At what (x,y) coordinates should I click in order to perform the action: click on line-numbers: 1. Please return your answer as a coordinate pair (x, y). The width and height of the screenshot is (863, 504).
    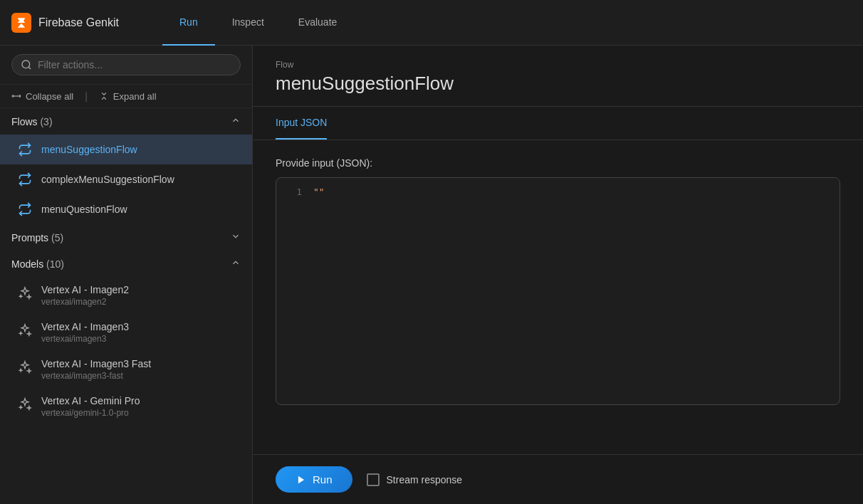
    Looking at the image, I should click on (295, 291).